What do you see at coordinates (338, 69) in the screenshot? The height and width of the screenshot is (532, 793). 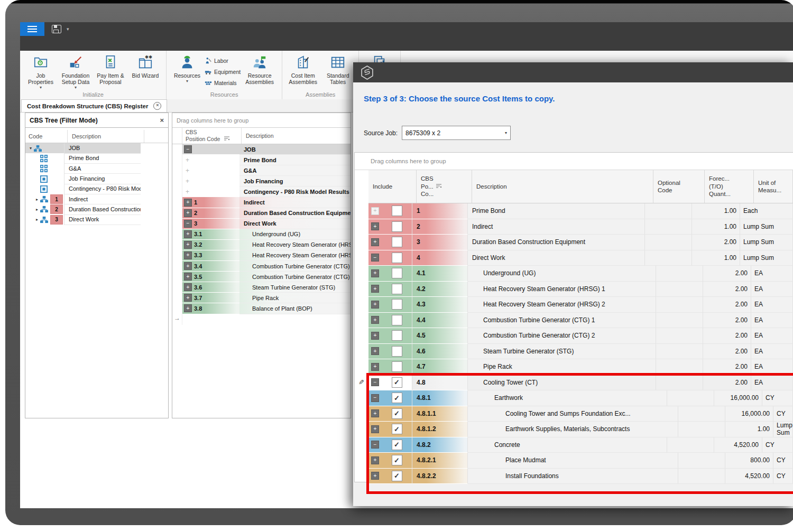 I see `standard-tables-button: Standard Tables` at bounding box center [338, 69].